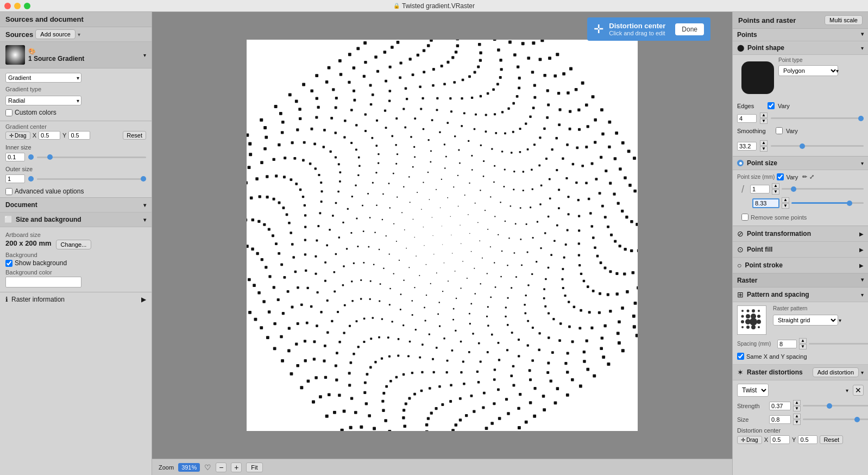  I want to click on gradient-radial-select: Radial, so click(43, 101).